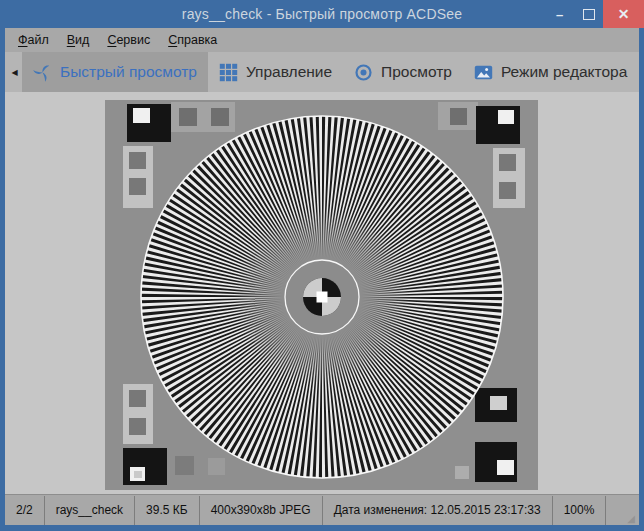 Image resolution: width=644 pixels, height=531 pixels. I want to click on image-icon, so click(484, 72).